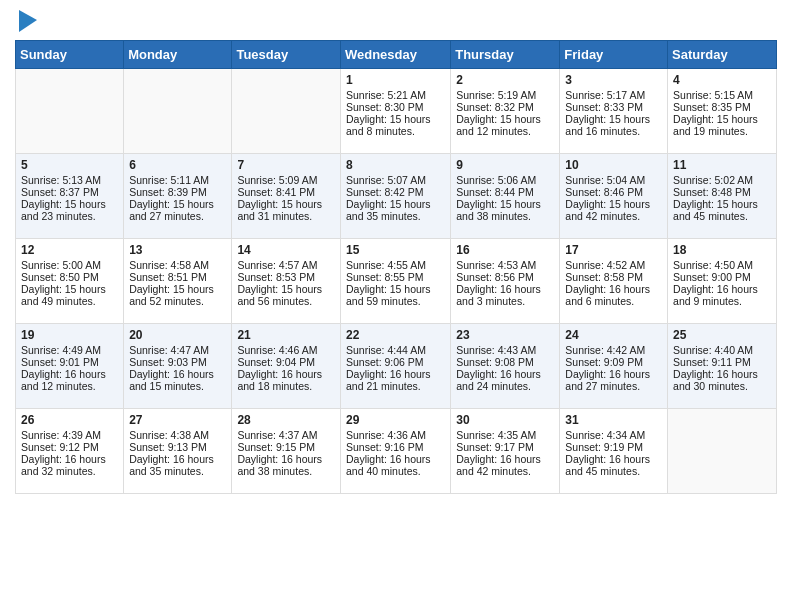  Describe the element at coordinates (722, 80) in the screenshot. I see `day-number: 4` at that location.